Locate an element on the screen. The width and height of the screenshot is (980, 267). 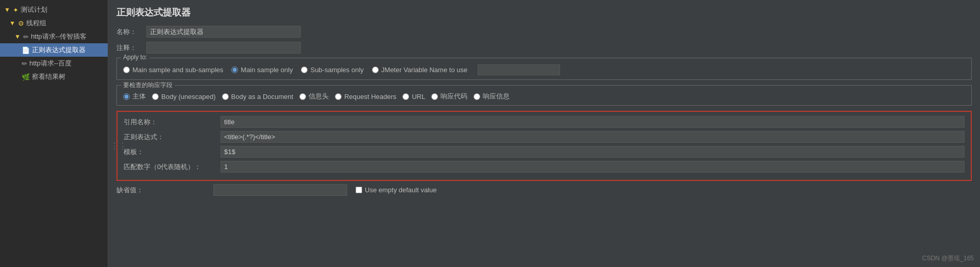
radio-body-unescaped: Body (unescaped) is located at coordinates (184, 97).